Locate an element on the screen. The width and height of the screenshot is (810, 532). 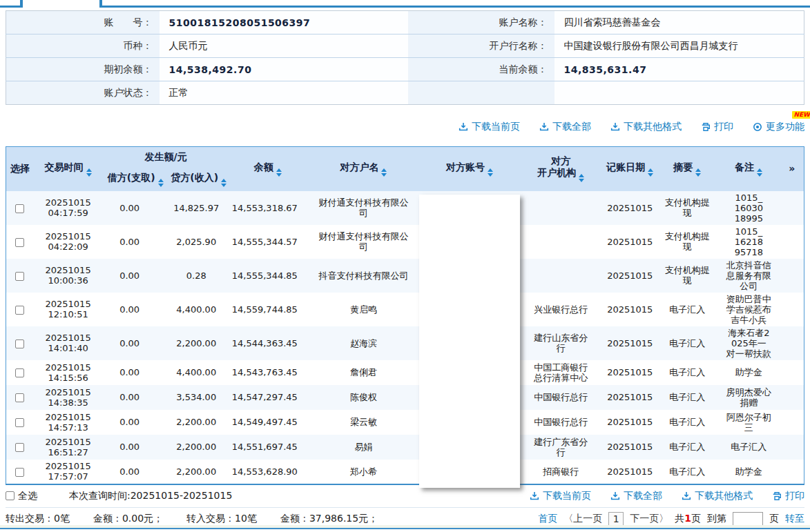
first-page-link: 首页 is located at coordinates (548, 519).